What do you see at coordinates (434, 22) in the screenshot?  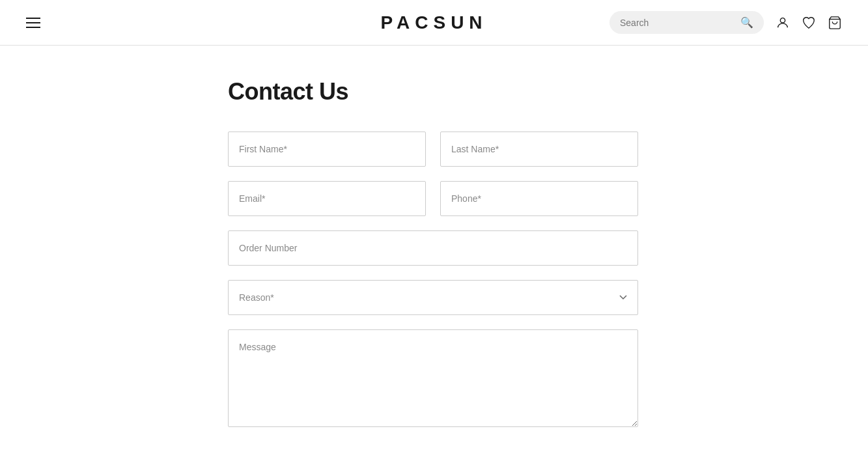 I see `logo-text: PACSUN` at bounding box center [434, 22].